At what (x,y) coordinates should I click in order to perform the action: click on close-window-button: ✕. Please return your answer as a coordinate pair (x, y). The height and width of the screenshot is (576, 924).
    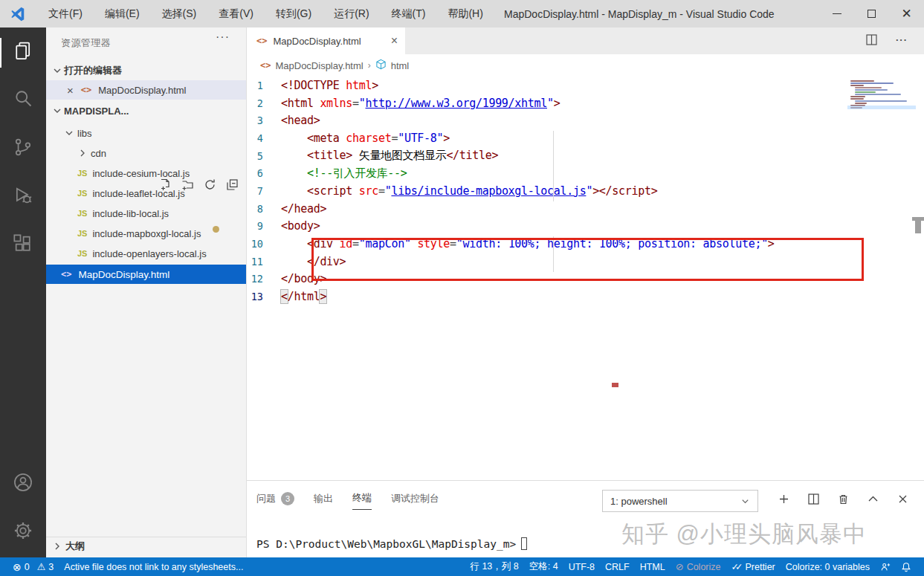
    Looking at the image, I should click on (907, 13).